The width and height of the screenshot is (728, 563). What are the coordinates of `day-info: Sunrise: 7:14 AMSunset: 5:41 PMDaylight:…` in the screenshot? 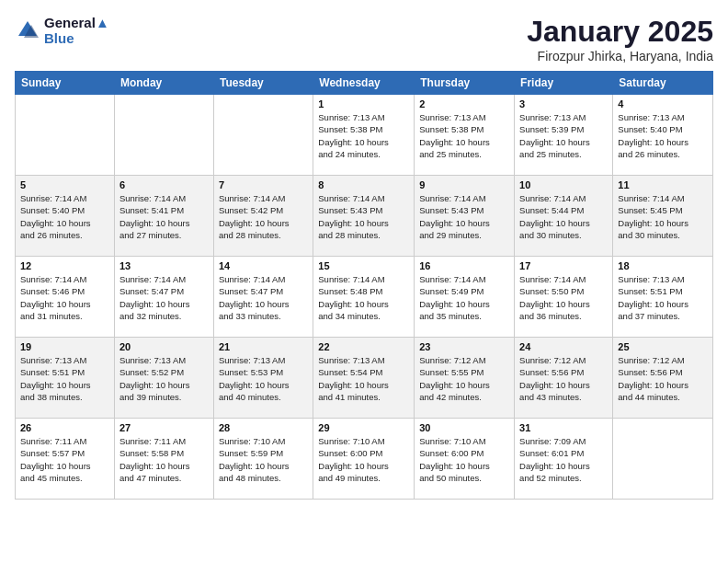 It's located at (164, 217).